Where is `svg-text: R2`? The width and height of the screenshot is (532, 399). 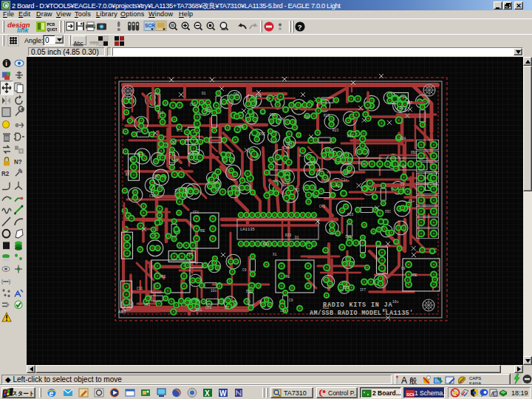 svg-text: R2 is located at coordinates (6, 174).